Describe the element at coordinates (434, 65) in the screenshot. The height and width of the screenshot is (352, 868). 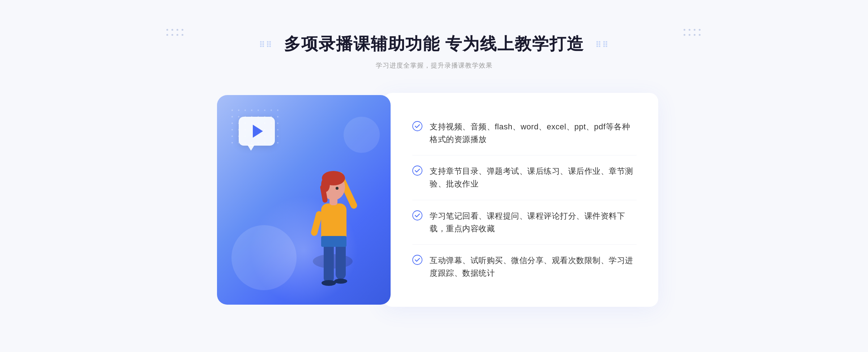
I see `subtitle-text: 学习进度全掌握，提升录播课教学效果` at that location.